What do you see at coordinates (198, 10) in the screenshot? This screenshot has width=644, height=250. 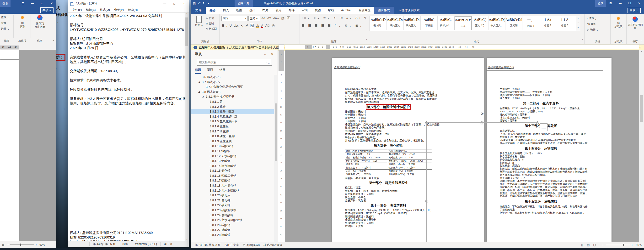 I see `ribbon-tab: 文件` at bounding box center [198, 10].